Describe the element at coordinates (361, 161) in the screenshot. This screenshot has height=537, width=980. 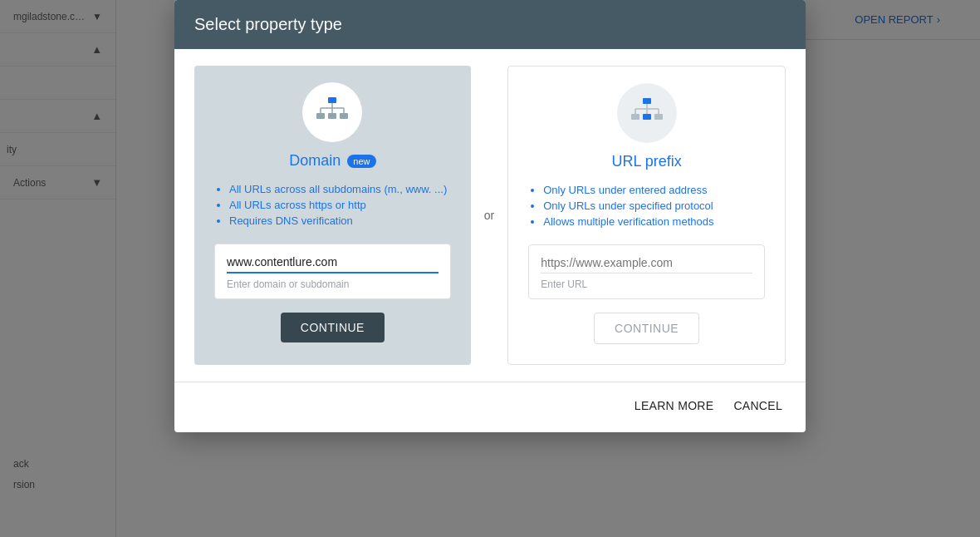
I see `new-badge: new` at that location.